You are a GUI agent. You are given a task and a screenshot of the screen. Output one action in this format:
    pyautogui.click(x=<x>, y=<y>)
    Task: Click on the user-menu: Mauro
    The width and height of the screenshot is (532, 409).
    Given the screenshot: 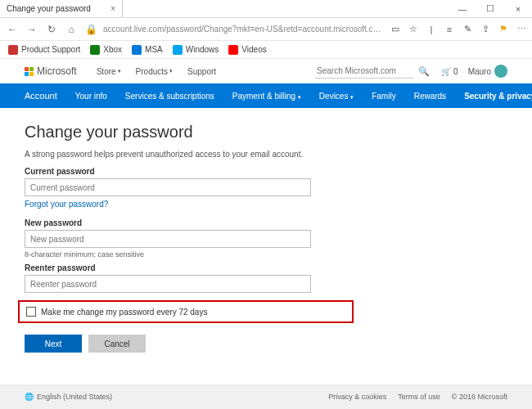 What is the action you would take?
    pyautogui.click(x=488, y=71)
    